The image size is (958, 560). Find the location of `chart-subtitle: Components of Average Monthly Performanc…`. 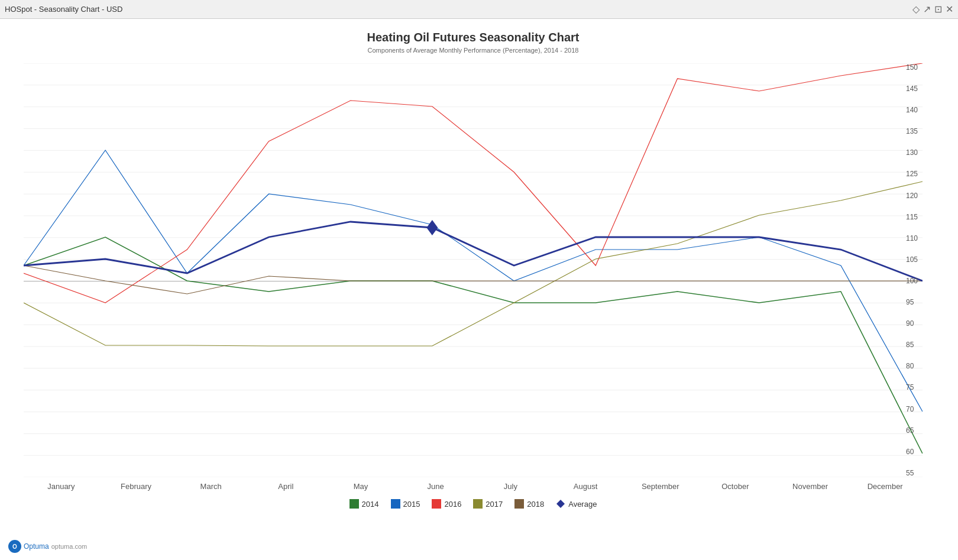

chart-subtitle: Components of Average Monthly Performanc… is located at coordinates (473, 50).